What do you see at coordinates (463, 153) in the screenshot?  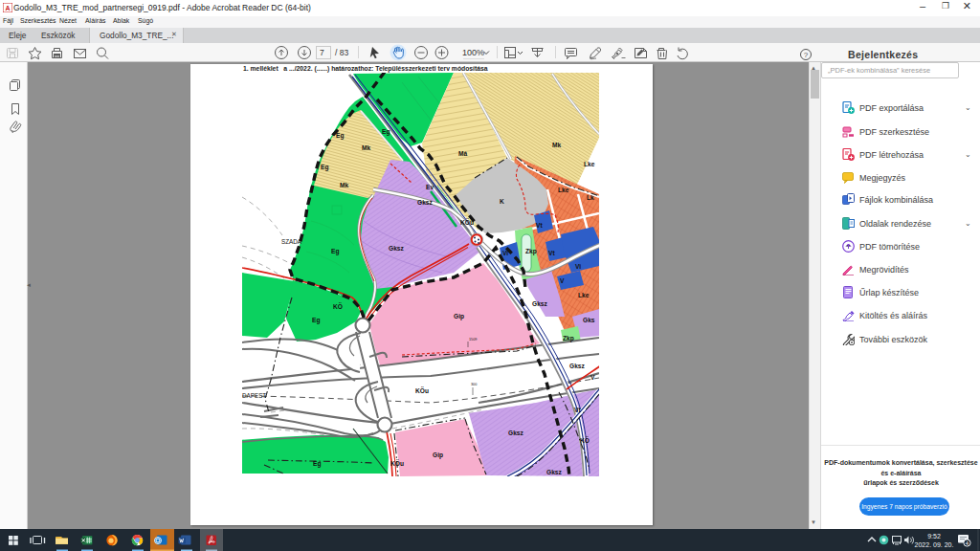 I see `svg-text: Má` at bounding box center [463, 153].